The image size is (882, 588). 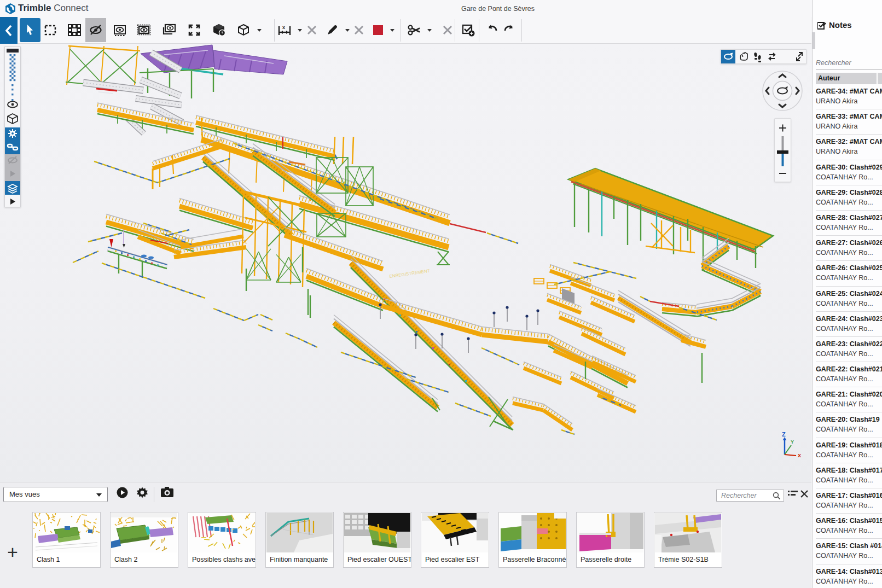 I want to click on svg-text: ENREGISTREMENT, so click(x=409, y=273).